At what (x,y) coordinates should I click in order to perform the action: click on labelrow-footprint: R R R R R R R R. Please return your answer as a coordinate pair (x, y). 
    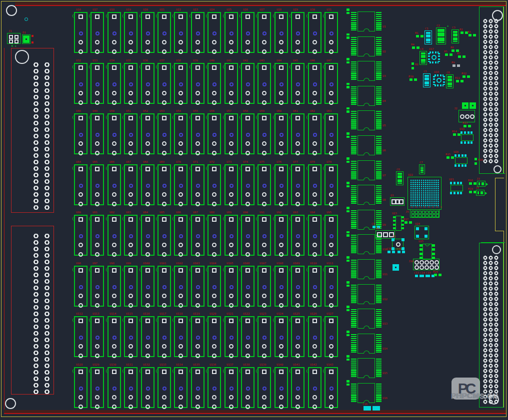
    Looking at the image, I should click on (427, 207).